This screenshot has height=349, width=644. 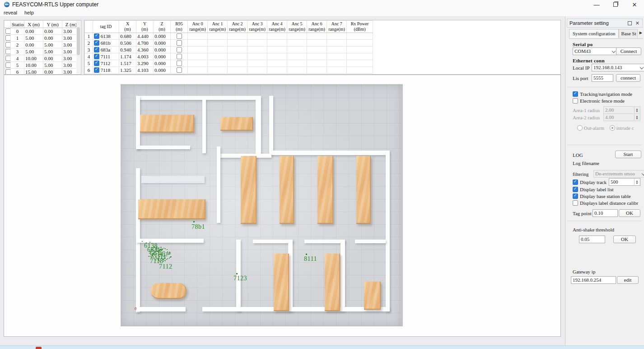 I want to click on distance-calib-checkbox, so click(x=575, y=203).